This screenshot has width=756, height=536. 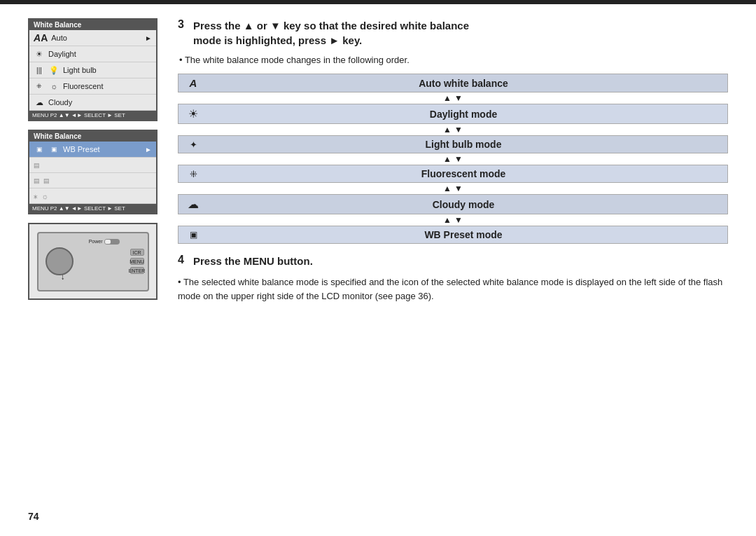 I want to click on wbpreset-icon2: ▣, so click(x=54, y=149).